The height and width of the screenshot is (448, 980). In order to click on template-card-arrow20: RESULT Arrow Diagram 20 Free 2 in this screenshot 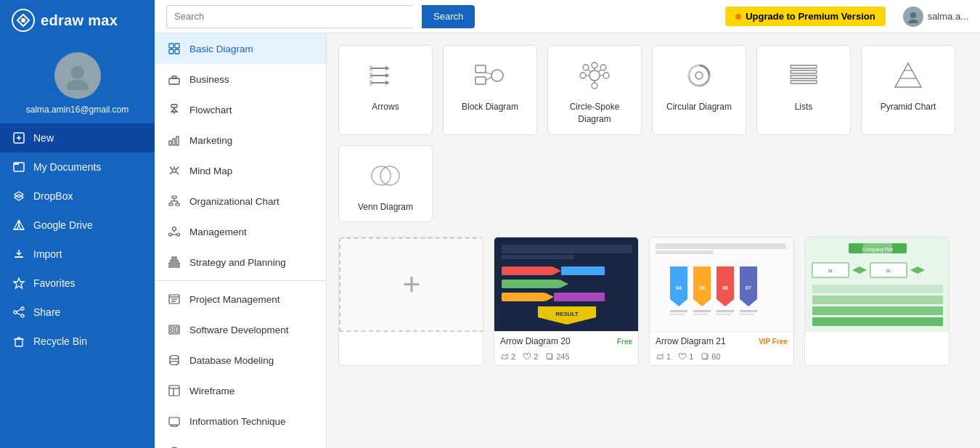, I will do `click(566, 301)`.